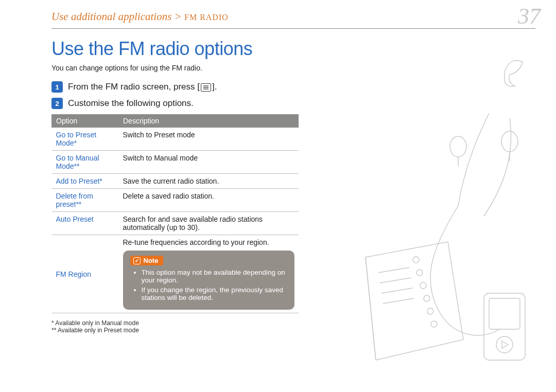  Describe the element at coordinates (175, 330) in the screenshot. I see `footnote-2: ** Available only in Preset mode` at that location.